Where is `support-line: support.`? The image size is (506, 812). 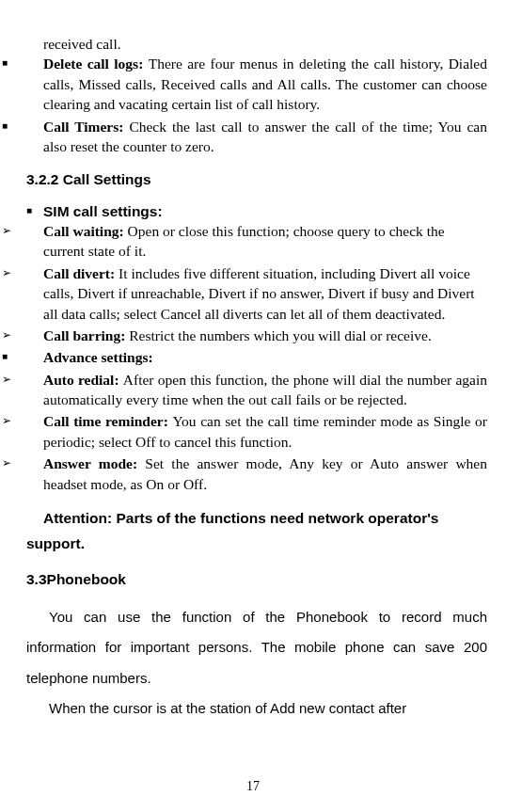 support-line: support. is located at coordinates (253, 544).